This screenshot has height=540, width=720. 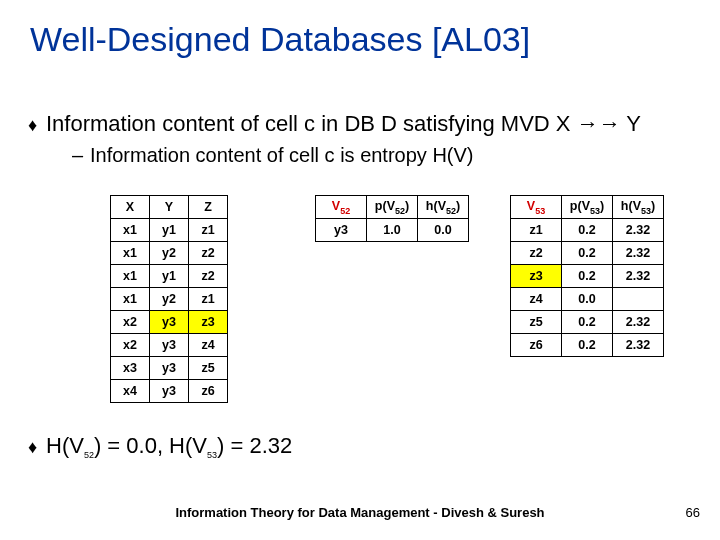 What do you see at coordinates (392, 208) in the screenshot?
I see `table-header-row: V52p(V52)h(V52)` at bounding box center [392, 208].